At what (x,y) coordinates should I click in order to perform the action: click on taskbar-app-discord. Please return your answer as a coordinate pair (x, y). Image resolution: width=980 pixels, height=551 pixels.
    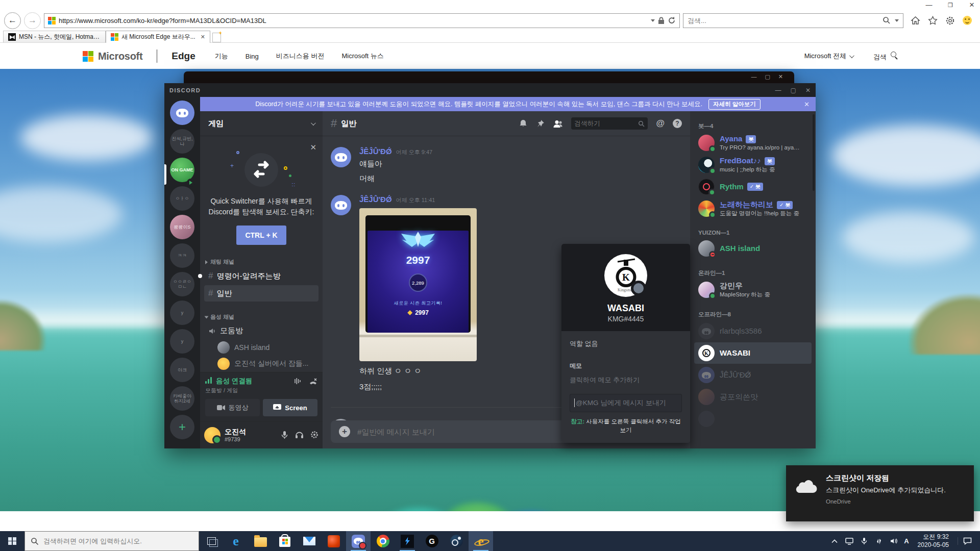
    Looking at the image, I should click on (358, 541).